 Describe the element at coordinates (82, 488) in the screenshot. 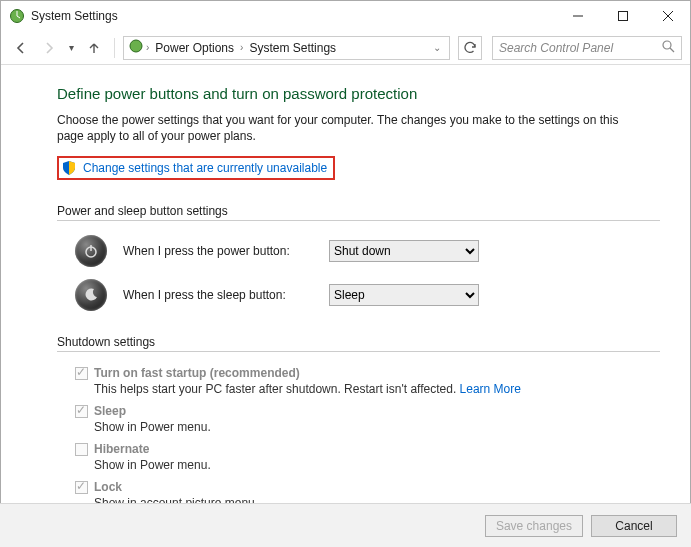

I see `lock-checkbox` at that location.